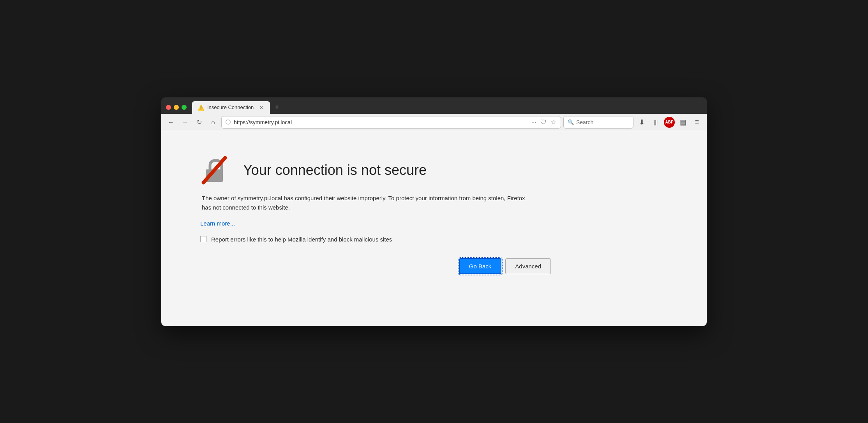  I want to click on go-back-button: Go Back, so click(480, 266).